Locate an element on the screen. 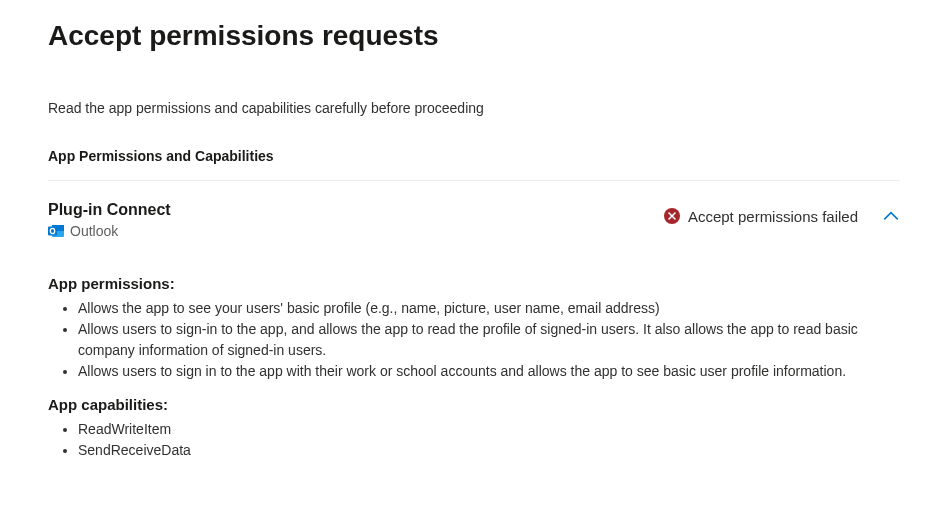 This screenshot has width=948, height=525. status-badge: Accept permissions failed is located at coordinates (761, 216).